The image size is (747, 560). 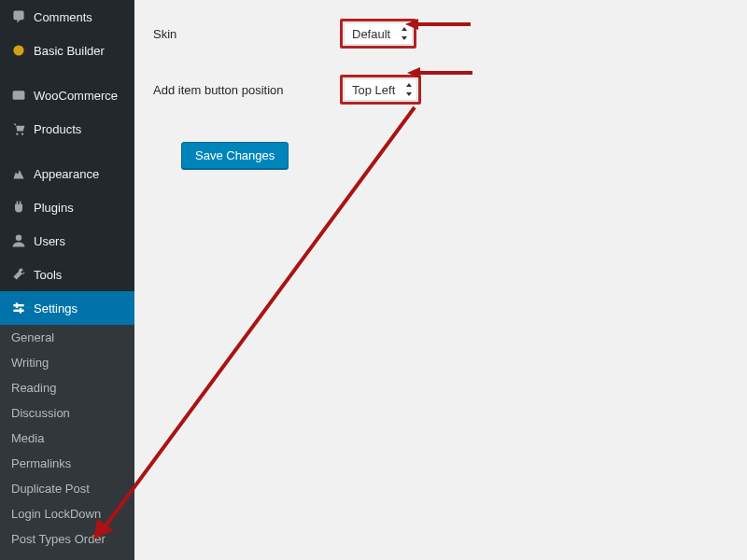 I want to click on sidebar-item-tools: Tools, so click(x=67, y=274).